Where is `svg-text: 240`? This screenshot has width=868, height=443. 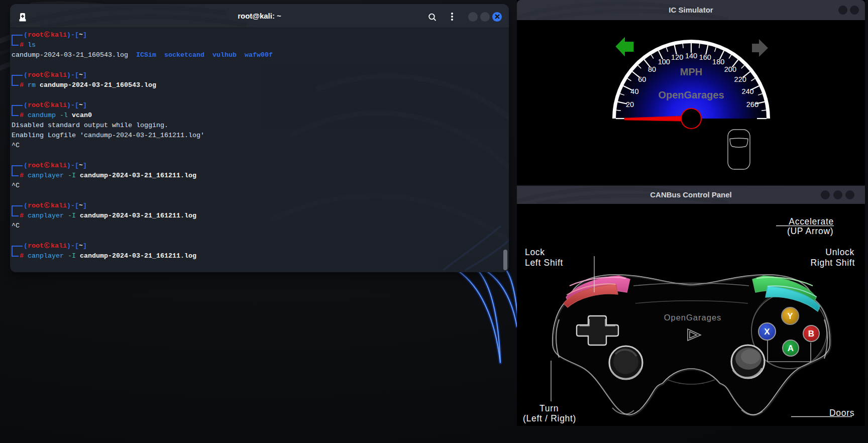 svg-text: 240 is located at coordinates (747, 91).